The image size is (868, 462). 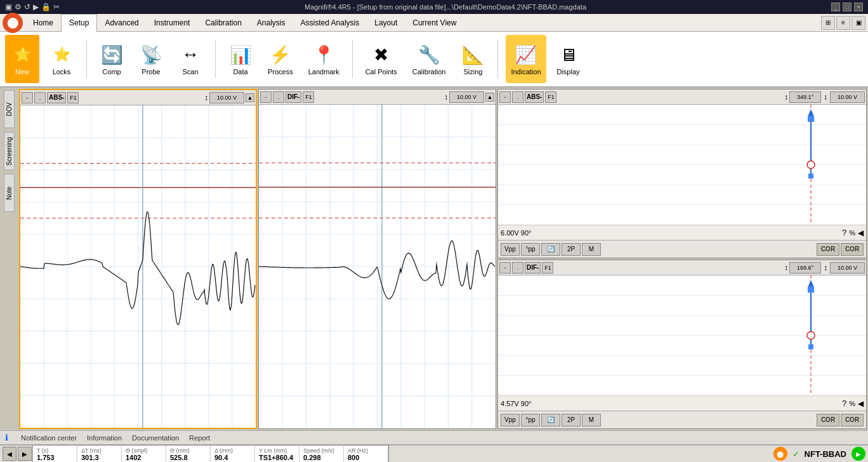 What do you see at coordinates (49, 438) in the screenshot?
I see `notif-center: Notification center` at bounding box center [49, 438].